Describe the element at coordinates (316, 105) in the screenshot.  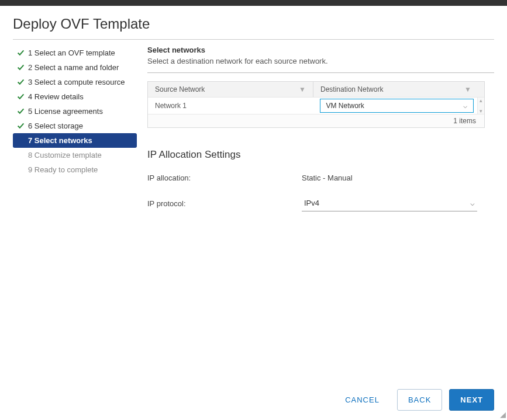
I see `table-row: Network 1 VM Network ⌵ ▴▾` at that location.